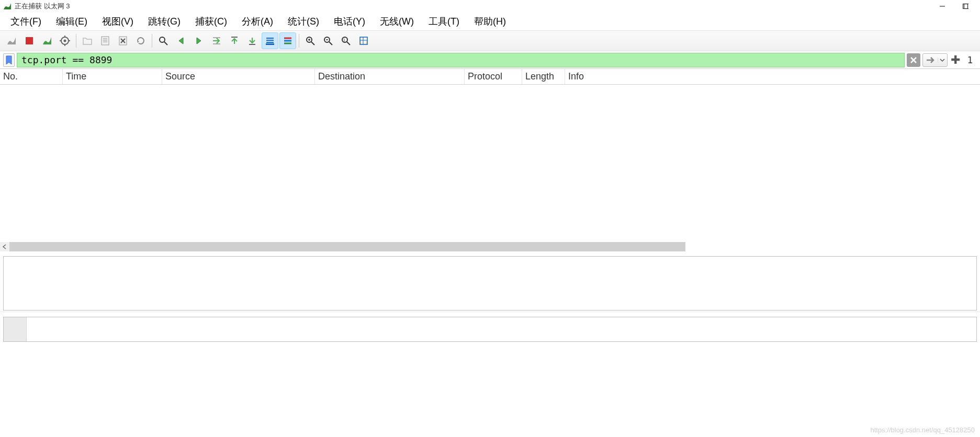  Describe the element at coordinates (490, 246) in the screenshot. I see `packet-list-hscroll` at that location.